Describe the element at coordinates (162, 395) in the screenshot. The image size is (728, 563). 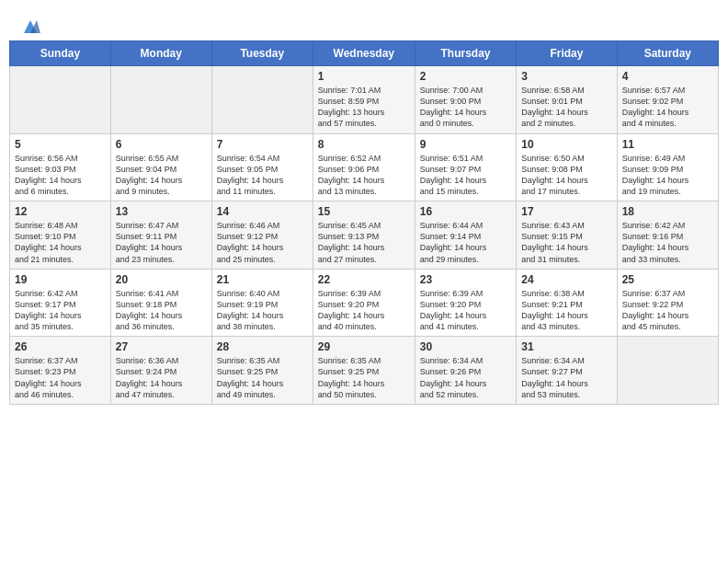
I see `cell-info: and 47 minutes.` at that location.